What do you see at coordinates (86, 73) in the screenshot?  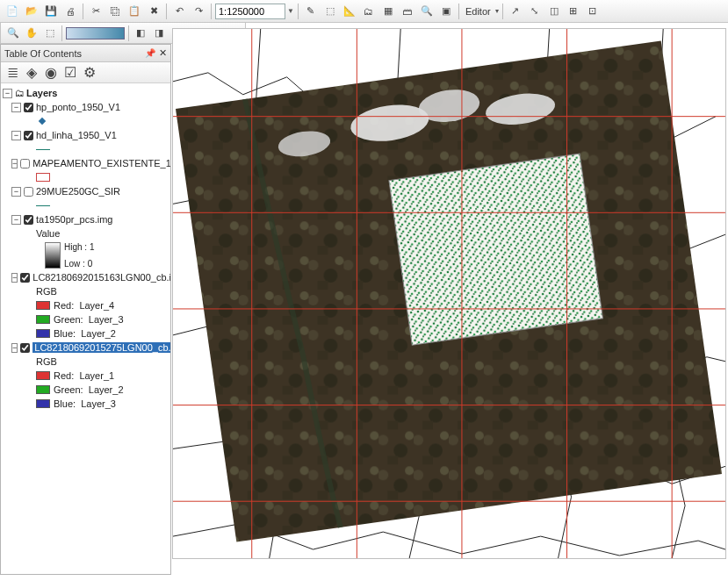 I see `toc-toolbar: ≣ ◈ ◉ ☑ ⚙` at bounding box center [86, 73].